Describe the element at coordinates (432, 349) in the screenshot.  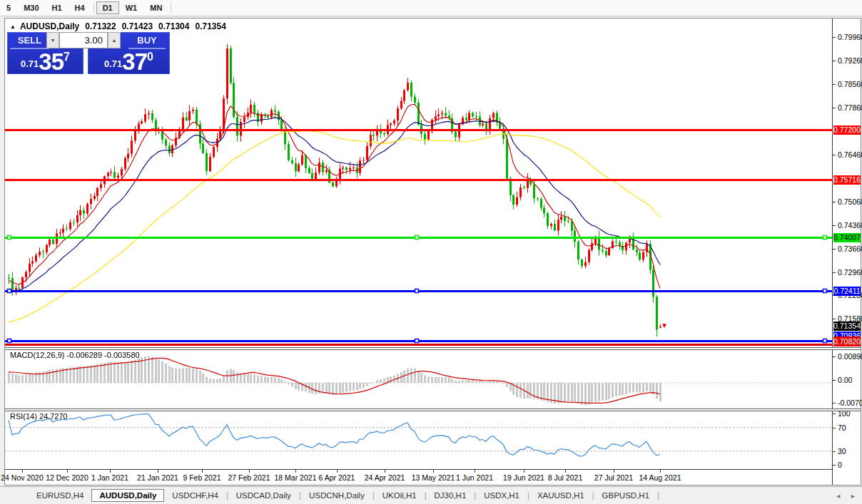
I see `macd-panel-separator` at that location.